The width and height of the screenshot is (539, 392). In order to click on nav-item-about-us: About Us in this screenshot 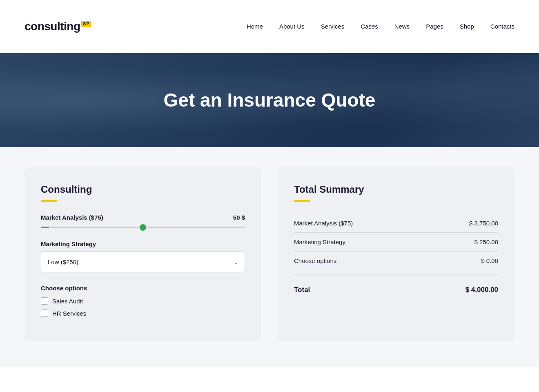, I will do `click(292, 26)`.